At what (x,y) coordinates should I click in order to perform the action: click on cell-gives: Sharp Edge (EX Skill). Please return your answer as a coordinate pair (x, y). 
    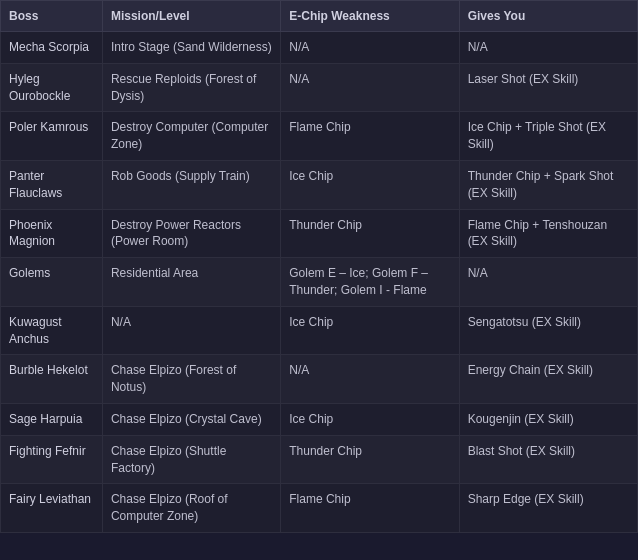
    Looking at the image, I should click on (548, 508).